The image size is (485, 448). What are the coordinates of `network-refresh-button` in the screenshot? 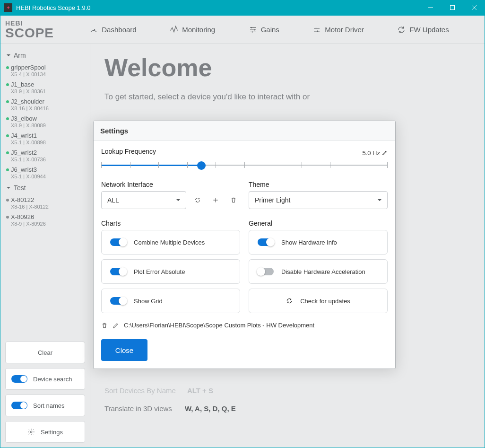 It's located at (198, 200).